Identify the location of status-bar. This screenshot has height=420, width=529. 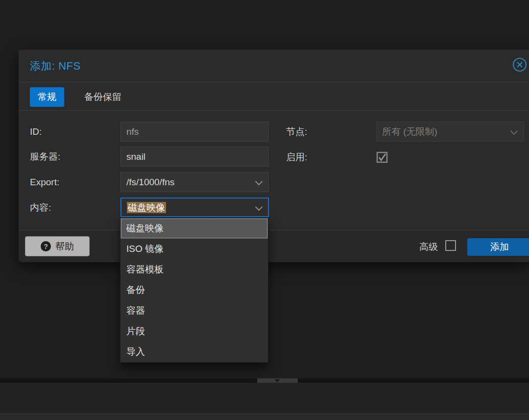
(264, 417).